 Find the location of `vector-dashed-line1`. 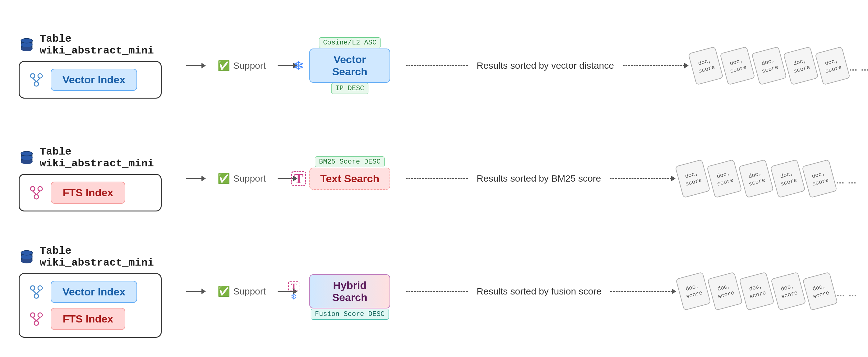

vector-dashed-line1 is located at coordinates (437, 66).